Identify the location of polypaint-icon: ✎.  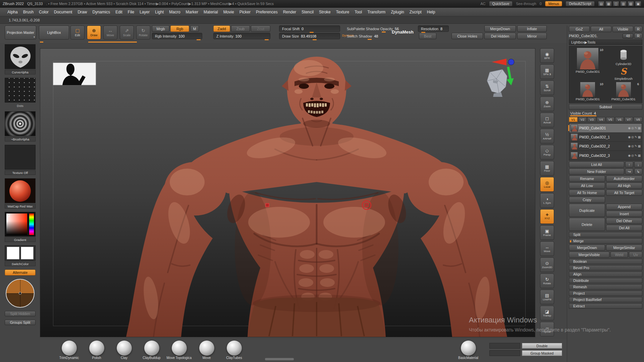
(636, 128).